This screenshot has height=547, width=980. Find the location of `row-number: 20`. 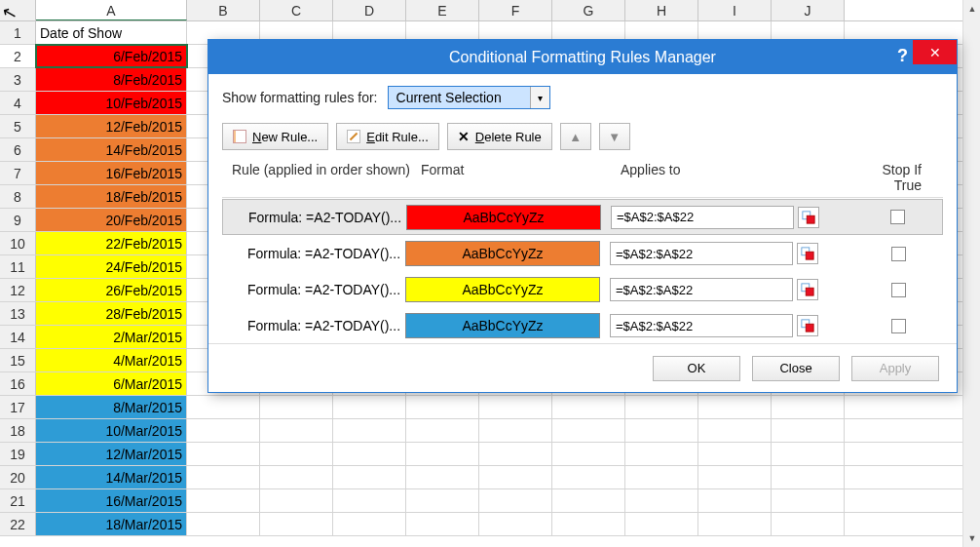

row-number: 20 is located at coordinates (18, 478).